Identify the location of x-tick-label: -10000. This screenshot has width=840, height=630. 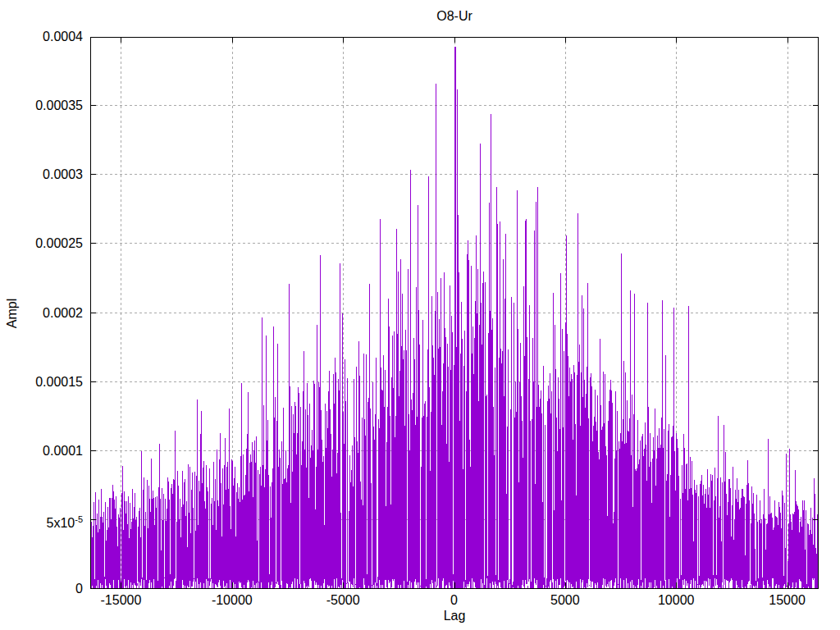
(232, 600).